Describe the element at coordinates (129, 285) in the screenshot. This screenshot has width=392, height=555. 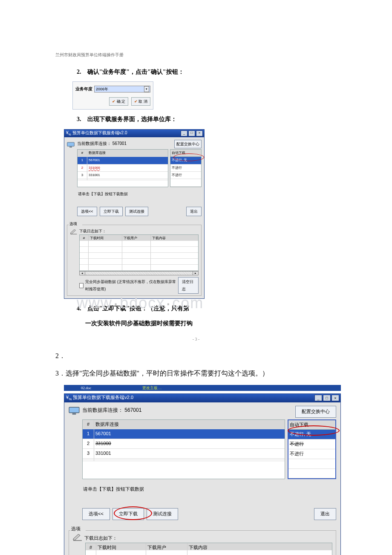
I see `full-sync-checkbox: 完全同步基础数据 (正常情况不推荐，仅在数据库异常时推荐使用)` at that location.